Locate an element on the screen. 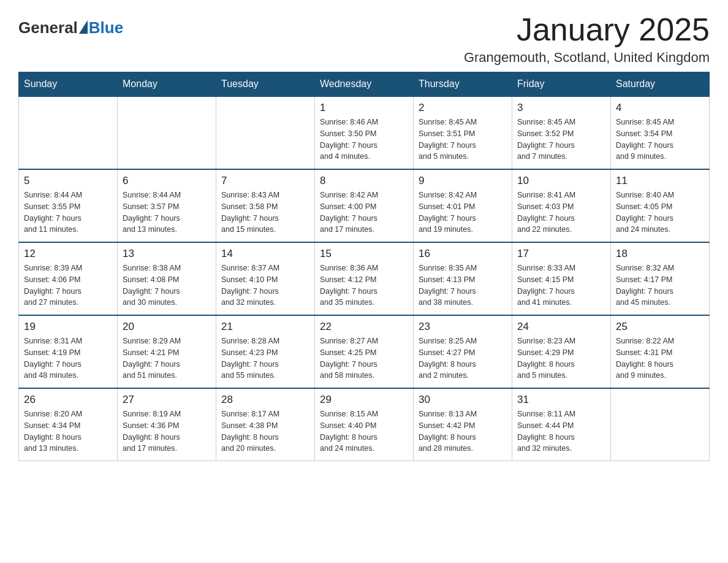 This screenshot has width=728, height=563. day-number: 17 is located at coordinates (561, 254).